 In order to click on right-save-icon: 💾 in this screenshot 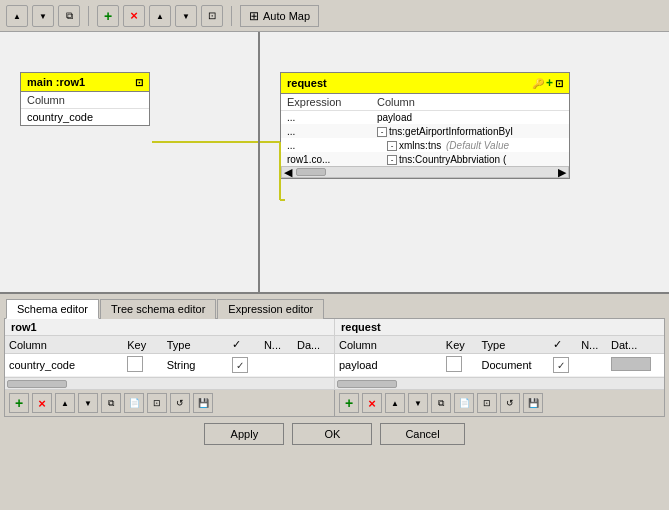, I will do `click(534, 403)`.